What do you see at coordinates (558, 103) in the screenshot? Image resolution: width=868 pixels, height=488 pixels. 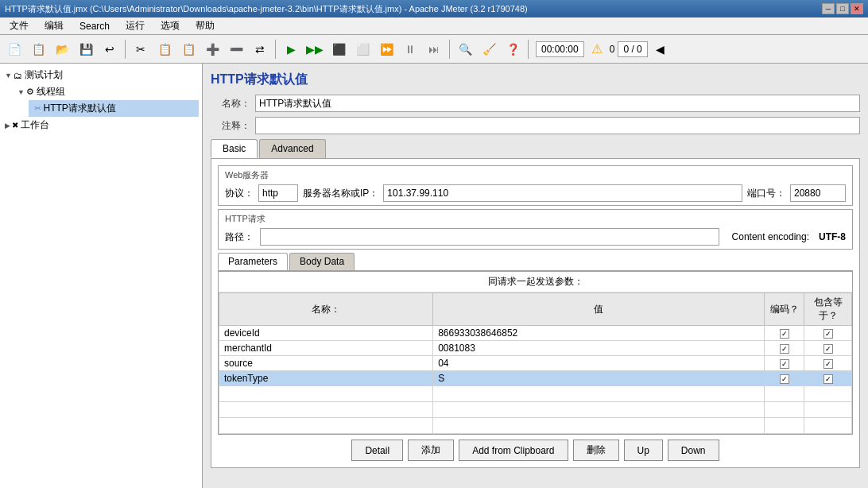 I see `name-input` at bounding box center [558, 103].